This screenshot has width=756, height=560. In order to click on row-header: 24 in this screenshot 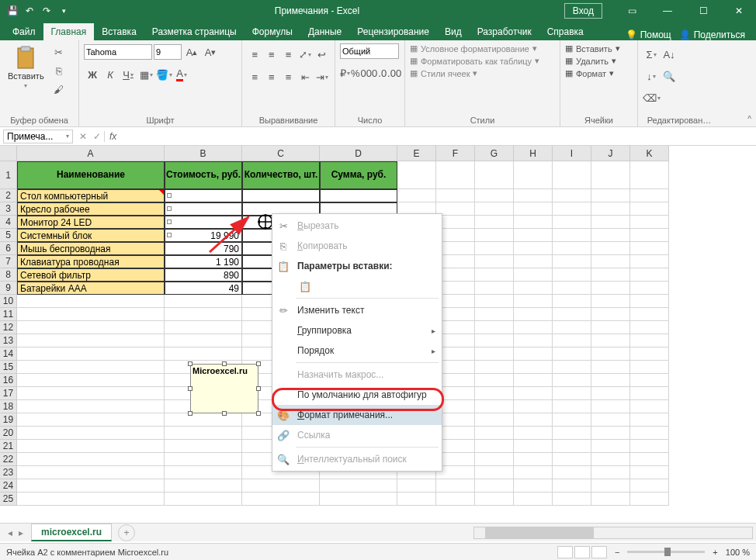, I will do `click(9, 486)`.